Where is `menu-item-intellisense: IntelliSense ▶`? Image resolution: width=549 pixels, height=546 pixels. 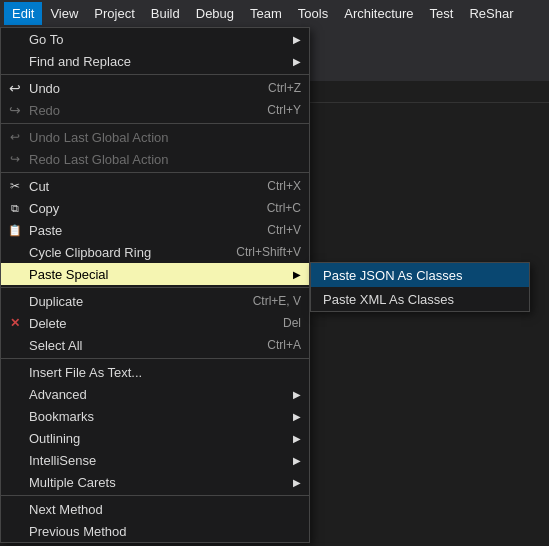
menu-item-intellisense: IntelliSense ▶ is located at coordinates (155, 460).